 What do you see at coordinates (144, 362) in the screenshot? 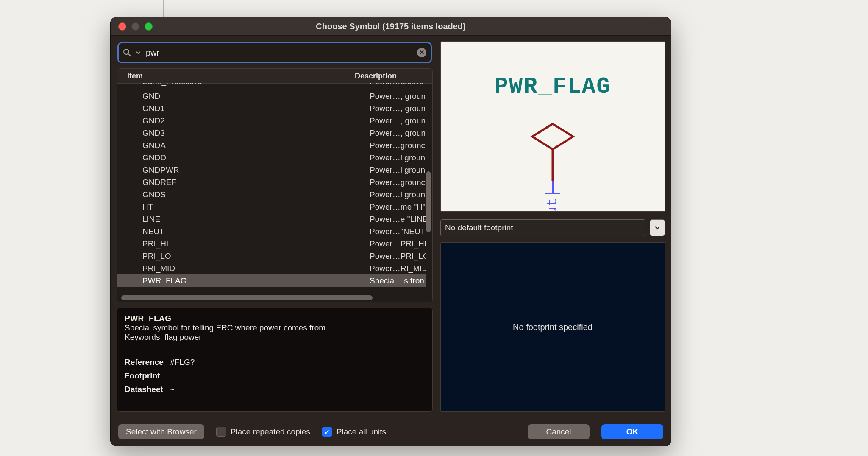
I see `details-reference-label: Reference` at bounding box center [144, 362].